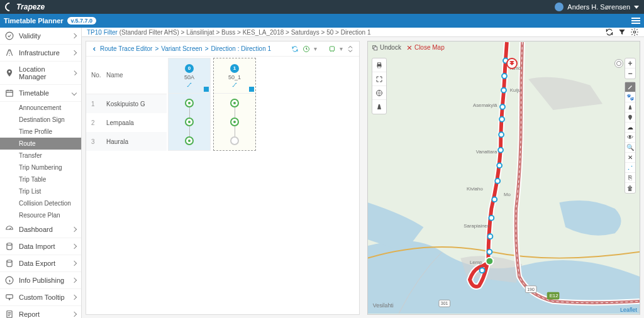 The height and width of the screenshot is (318, 644). Describe the element at coordinates (630, 97) in the screenshot. I see `paw-tool: 🐾` at that location.